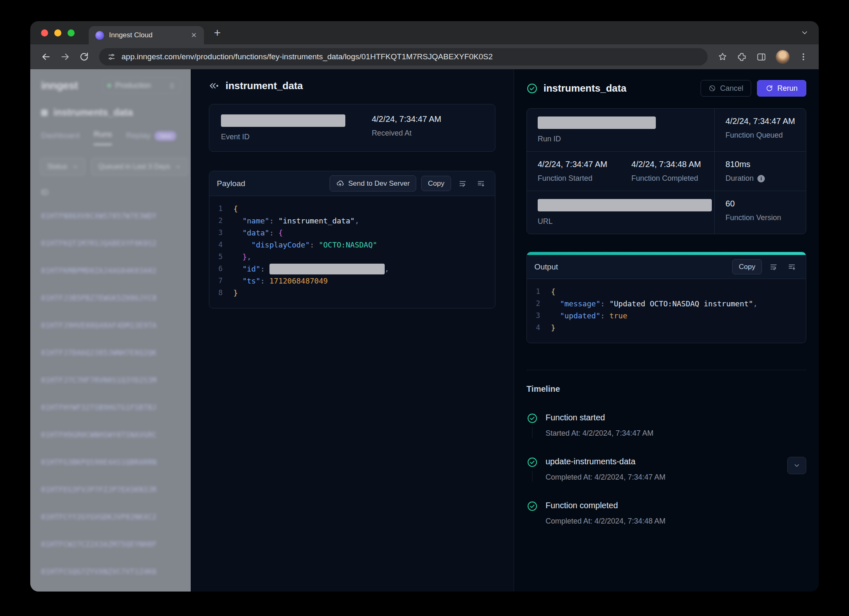 The height and width of the screenshot is (616, 849). What do you see at coordinates (349, 221) in the screenshot?
I see `code-line: 2 "name": "instrument_data",` at bounding box center [349, 221].